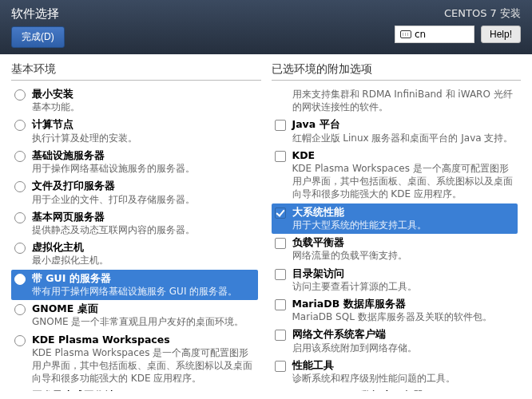 The height and width of the screenshot is (399, 532). I want to click on item-name: 负载平衡器, so click(404, 243).